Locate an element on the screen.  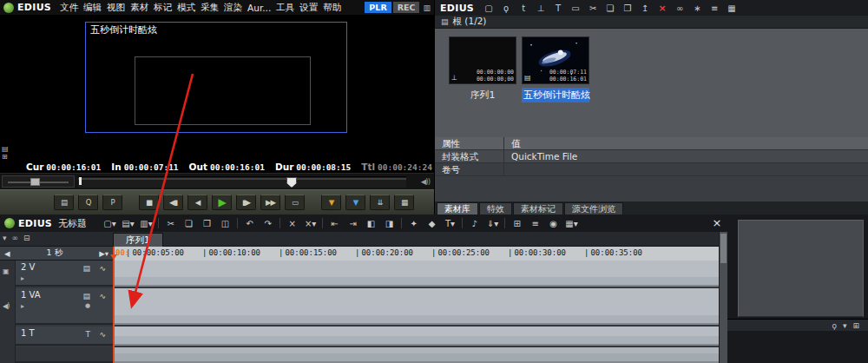
bin-folder-breadcrumb: ▤ 根 (1/2) is located at coordinates (651, 23).